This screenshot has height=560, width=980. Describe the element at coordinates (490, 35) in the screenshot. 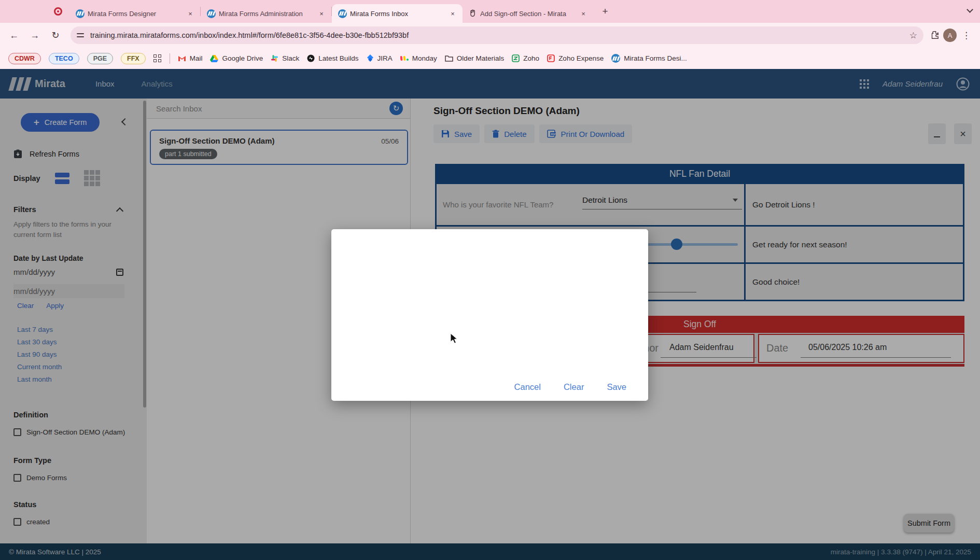

I see `browser-toolbar: ← → ↻ training.mirata.mirataforms.com/in…` at that location.